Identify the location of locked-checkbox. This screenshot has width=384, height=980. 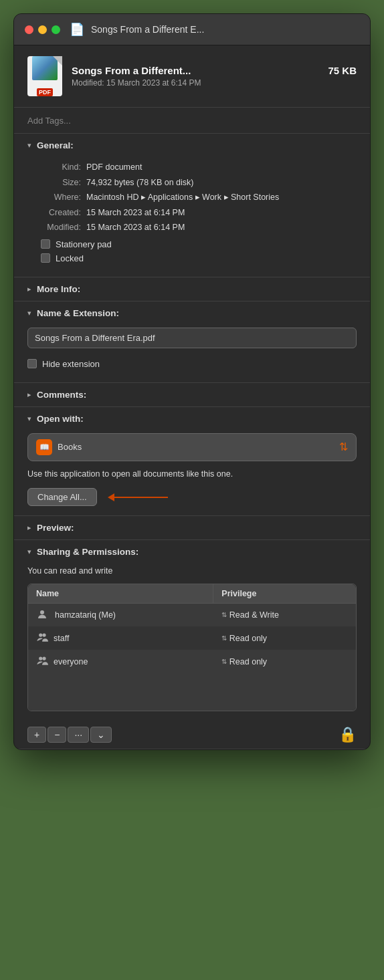
(45, 258).